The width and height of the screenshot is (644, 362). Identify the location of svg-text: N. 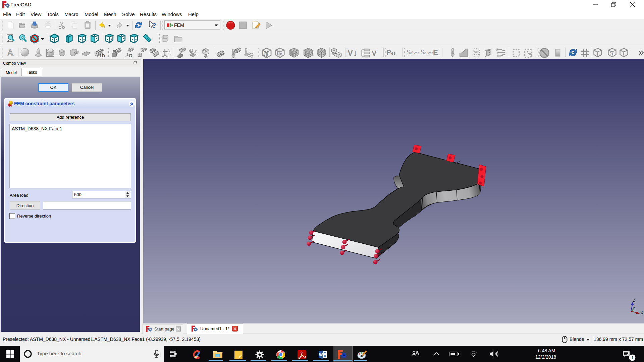
(266, 53).